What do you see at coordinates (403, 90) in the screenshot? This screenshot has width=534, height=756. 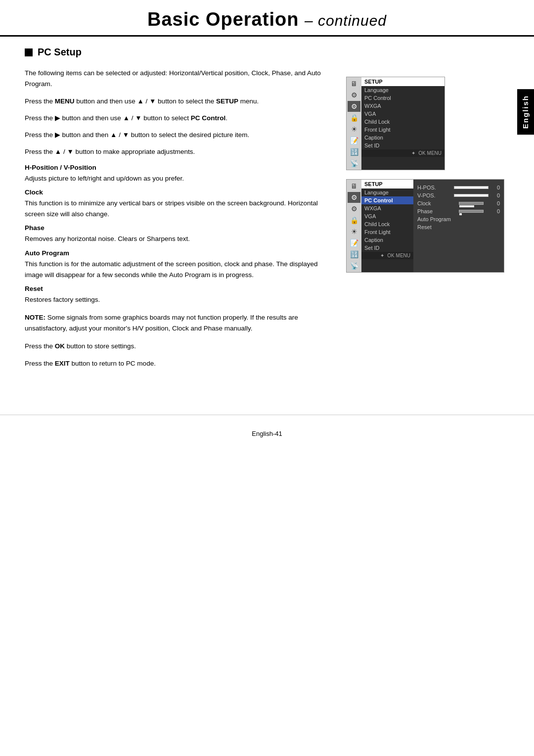 I see `menu-item-language1: Language` at bounding box center [403, 90].